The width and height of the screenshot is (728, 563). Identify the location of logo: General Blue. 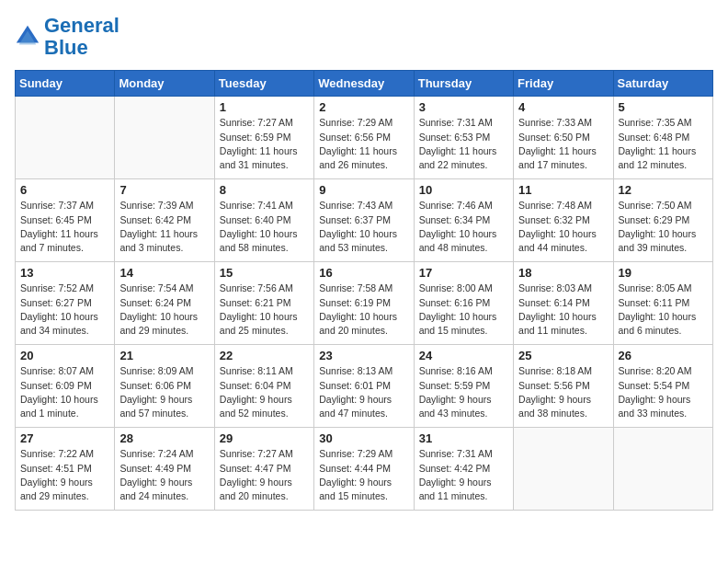
(67, 37).